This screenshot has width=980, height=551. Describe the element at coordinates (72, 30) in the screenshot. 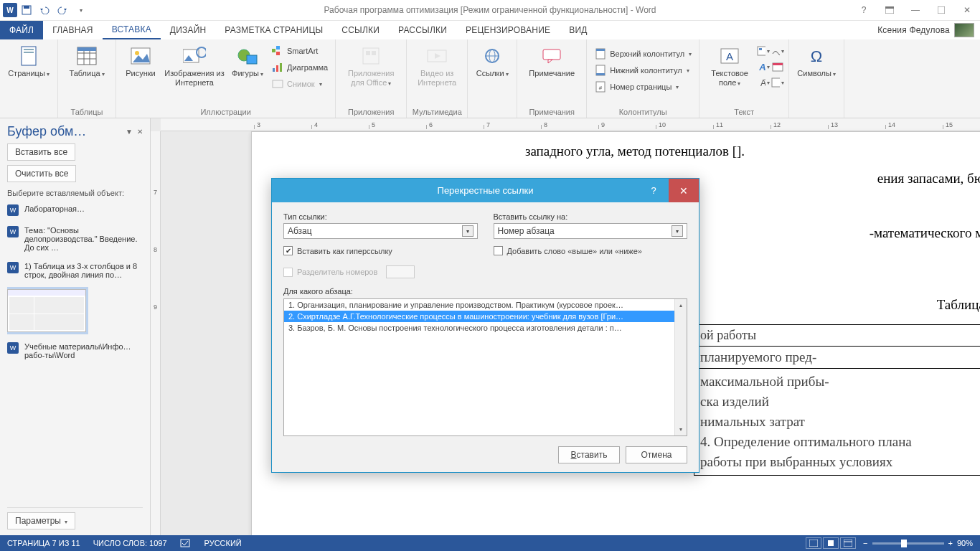

I see `tab-home: ГЛАВНАЯ` at that location.